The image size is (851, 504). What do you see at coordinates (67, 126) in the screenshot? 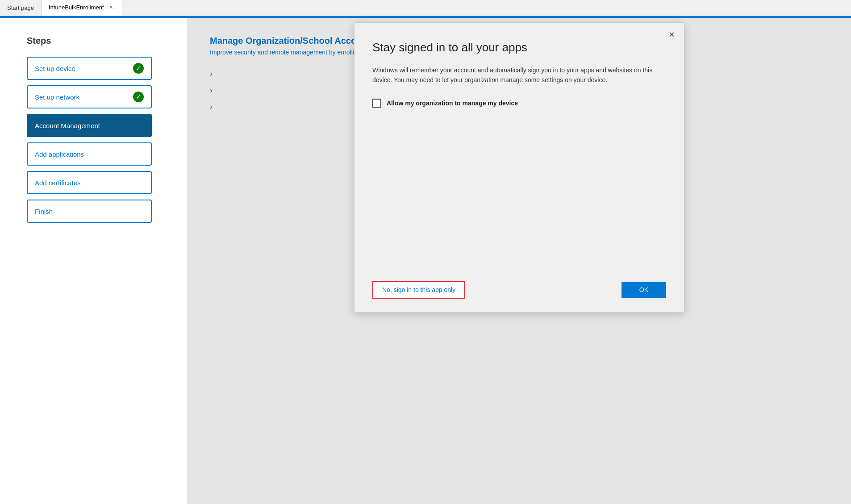
I see `step-account-management-label: Account Management` at bounding box center [67, 126].